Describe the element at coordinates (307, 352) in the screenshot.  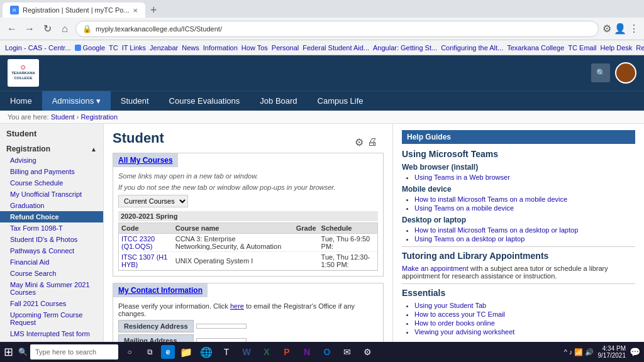
I see `taskbar-onenote: N` at that location.